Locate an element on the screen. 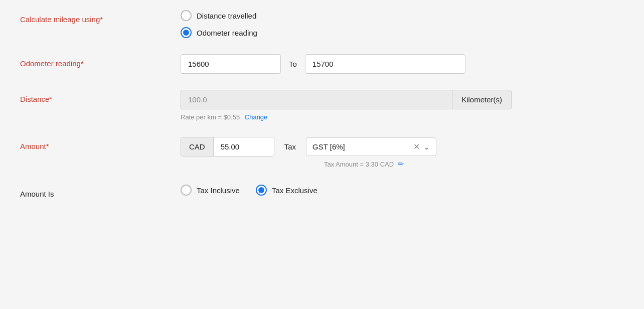 This screenshot has height=309, width=644. distance-unit-label: Kilometer(s) is located at coordinates (481, 99).